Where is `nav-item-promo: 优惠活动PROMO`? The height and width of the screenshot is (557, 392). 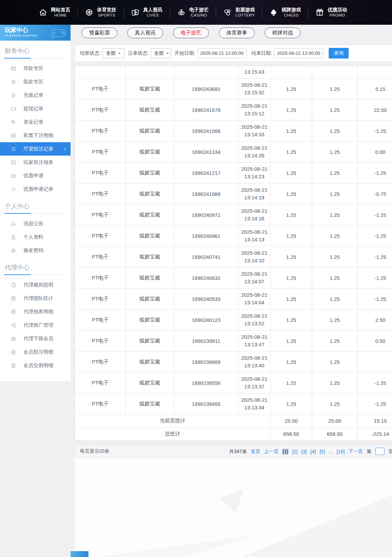
nav-item-promo: 优惠活动PROMO is located at coordinates (331, 12).